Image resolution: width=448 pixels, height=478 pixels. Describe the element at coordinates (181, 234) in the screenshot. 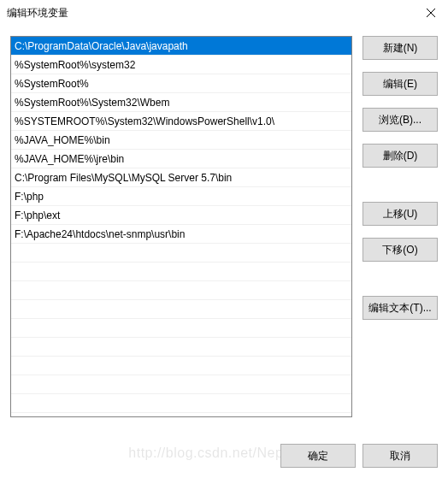

I see `list-item: F:\Apache24\htdocs\net-snmp\usr\bin` at that location.